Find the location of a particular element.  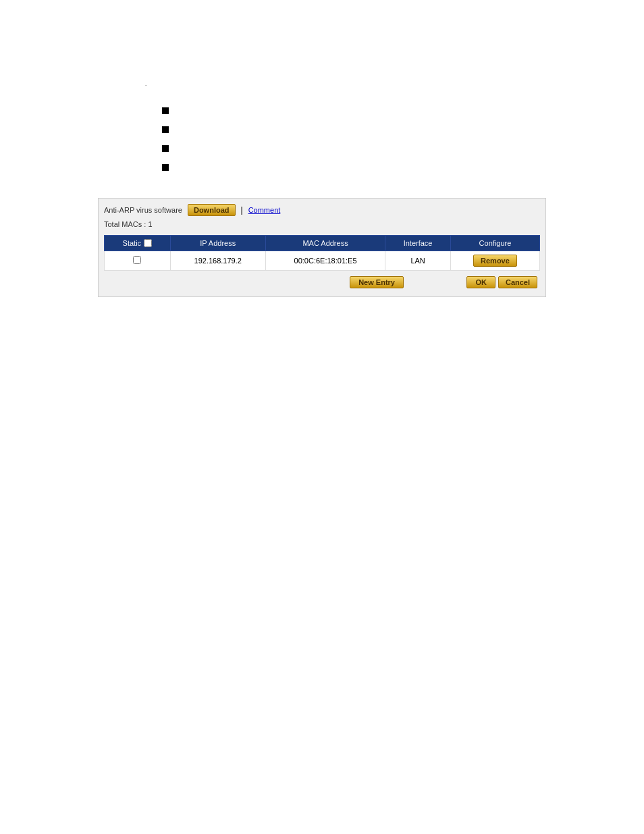

ok-button: OK is located at coordinates (481, 282).